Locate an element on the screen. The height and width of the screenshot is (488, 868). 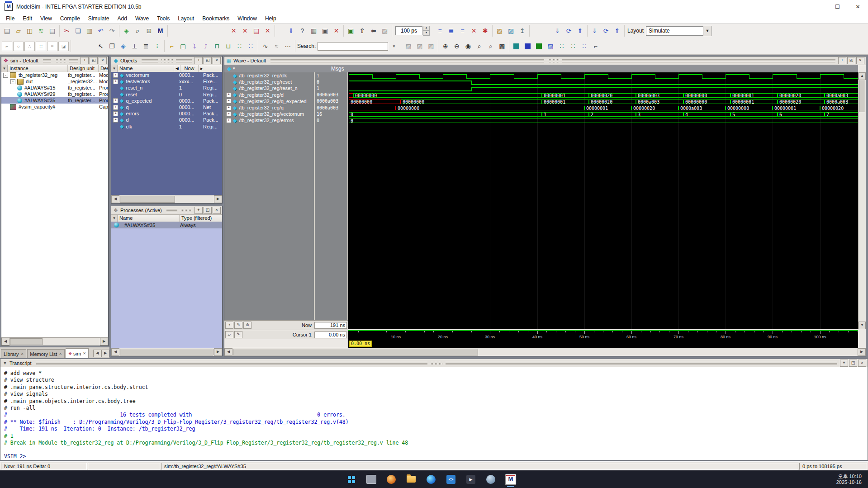
sim-scroll-thumb is located at coordinates (26, 342).